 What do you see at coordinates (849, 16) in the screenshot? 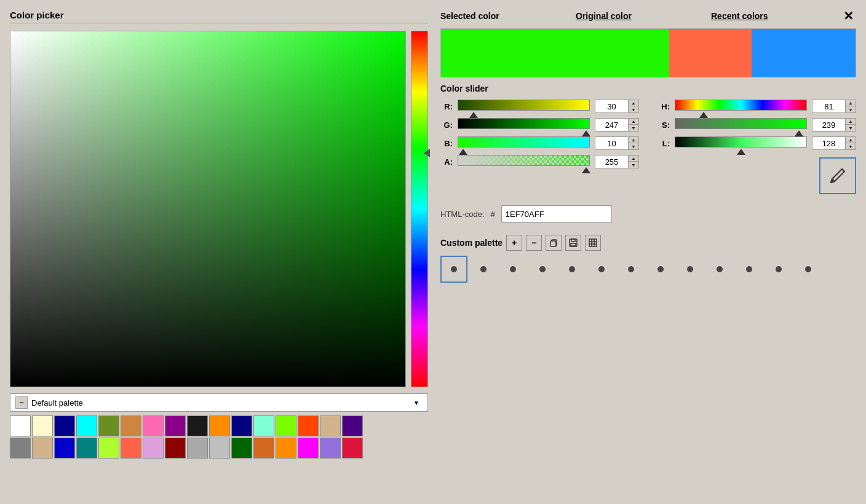
I see `close-button: ✕` at bounding box center [849, 16].